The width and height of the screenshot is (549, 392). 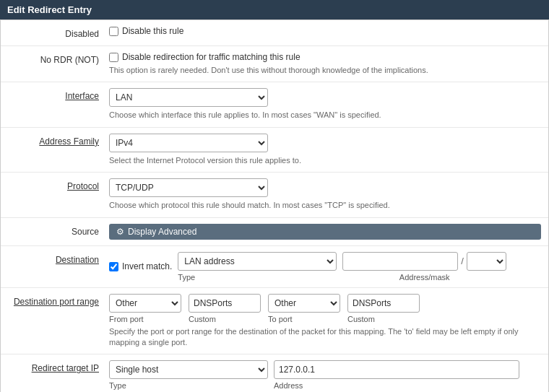 I want to click on gear-icon: ⚙, so click(x=120, y=232).